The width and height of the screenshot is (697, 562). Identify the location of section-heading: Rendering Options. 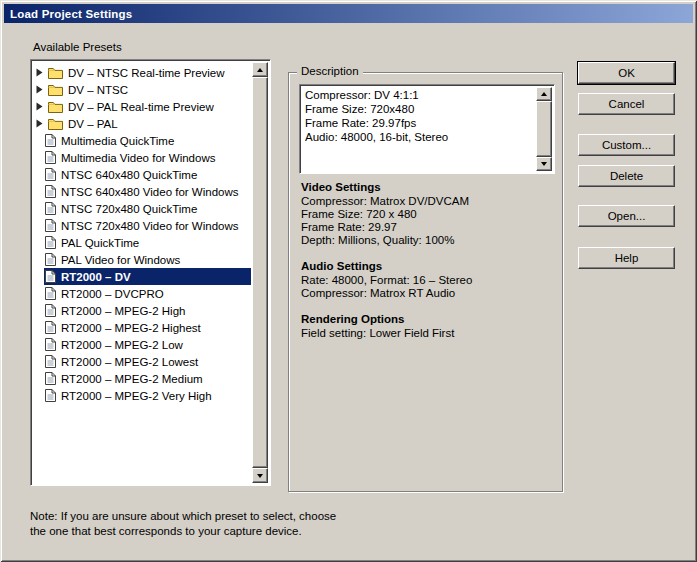
(428, 320).